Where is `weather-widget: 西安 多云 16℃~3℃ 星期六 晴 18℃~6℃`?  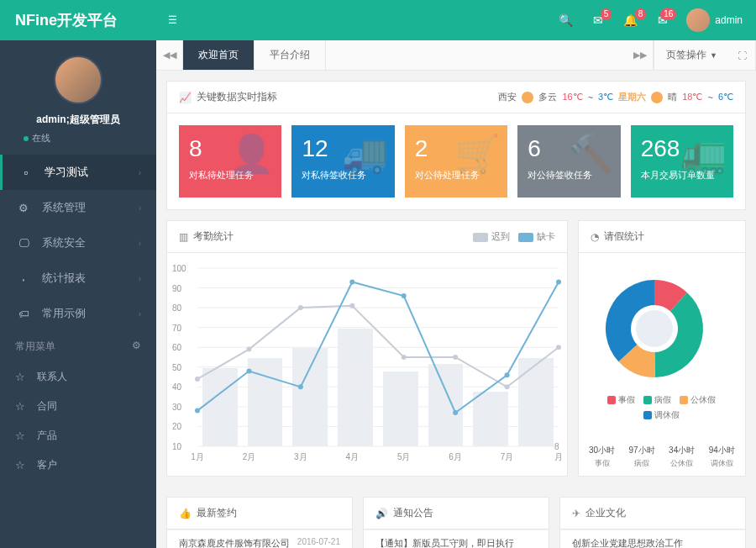
weather-widget: 西安 多云 16℃~3℃ 星期六 晴 18℃~6℃ is located at coordinates (616, 97).